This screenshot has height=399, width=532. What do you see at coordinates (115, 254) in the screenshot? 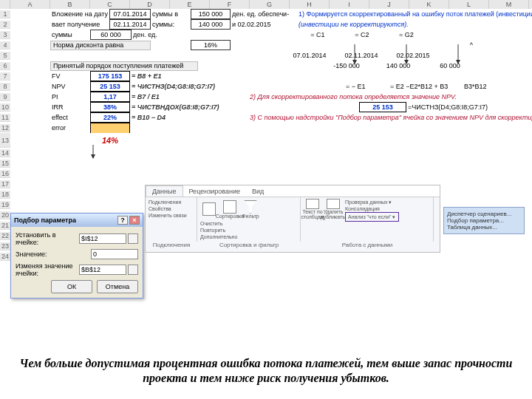
I see `input-to-value` at bounding box center [115, 254].